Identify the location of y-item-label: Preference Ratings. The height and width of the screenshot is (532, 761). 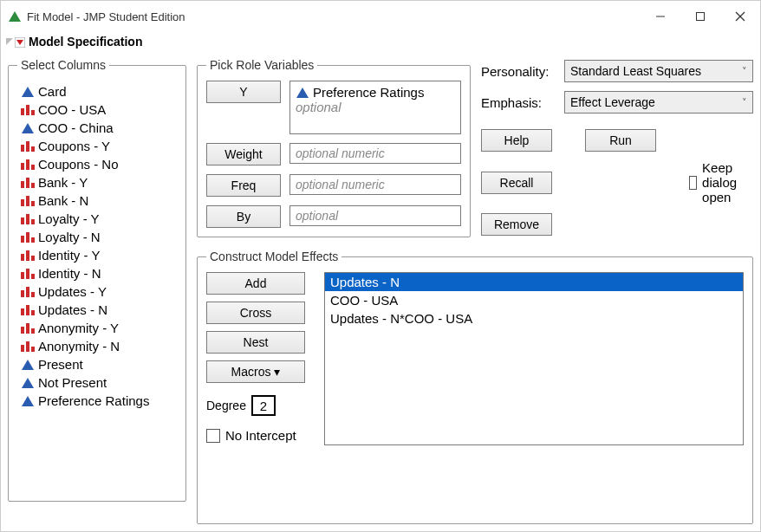
(368, 92).